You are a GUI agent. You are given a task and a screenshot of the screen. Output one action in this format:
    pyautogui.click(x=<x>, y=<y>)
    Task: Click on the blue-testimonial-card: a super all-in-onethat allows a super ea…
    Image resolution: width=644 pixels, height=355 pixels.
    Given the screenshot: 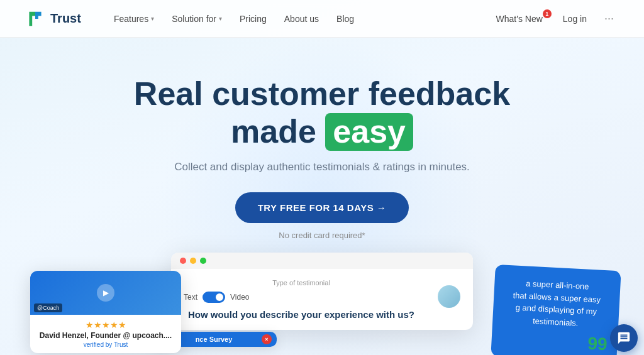 What is the action you would take?
    pyautogui.click(x=556, y=309)
    